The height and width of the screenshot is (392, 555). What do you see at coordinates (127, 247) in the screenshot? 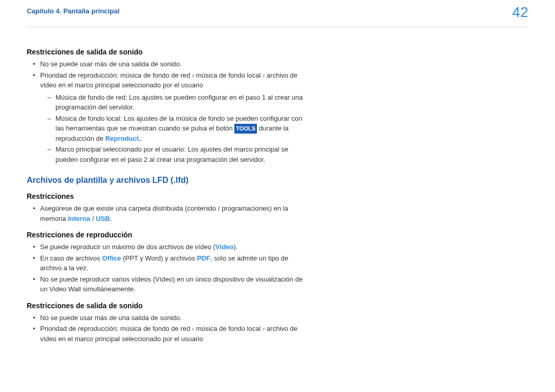
I see `body-text: Se puede reproducir un máximo de dos arc…` at bounding box center [127, 247].